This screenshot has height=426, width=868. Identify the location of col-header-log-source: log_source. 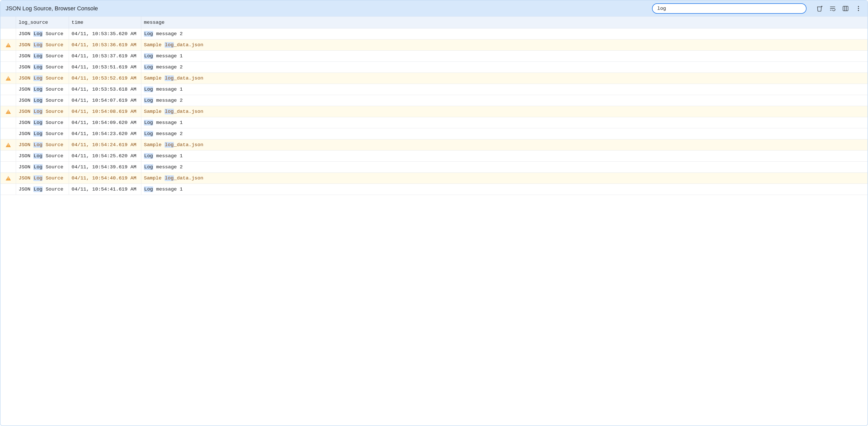
(42, 22).